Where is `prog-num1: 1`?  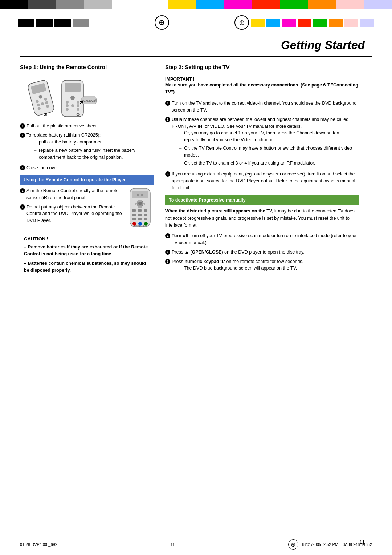
prog-num1: 1 is located at coordinates (168, 236).